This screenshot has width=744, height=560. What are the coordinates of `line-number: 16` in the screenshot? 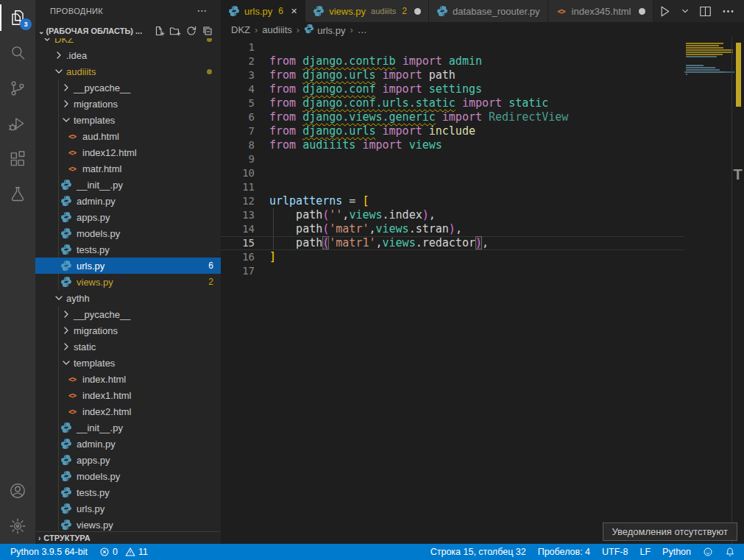 It's located at (245, 258).